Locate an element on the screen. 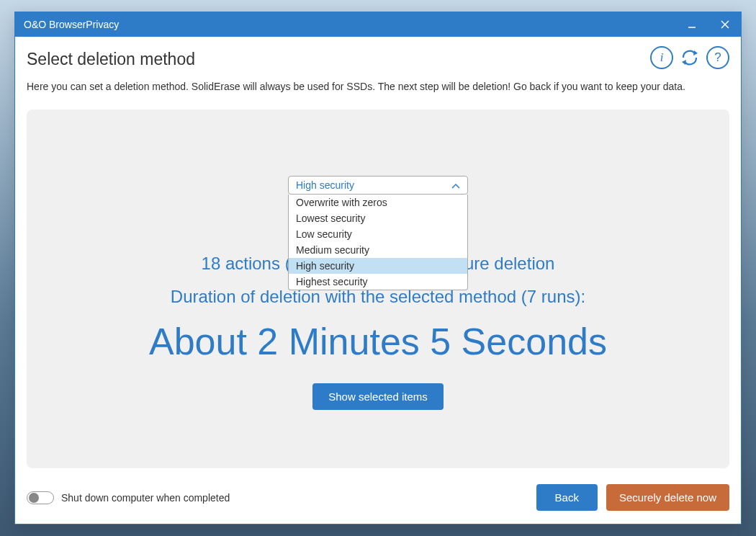  dropdown-selected-label: High security is located at coordinates (325, 185).